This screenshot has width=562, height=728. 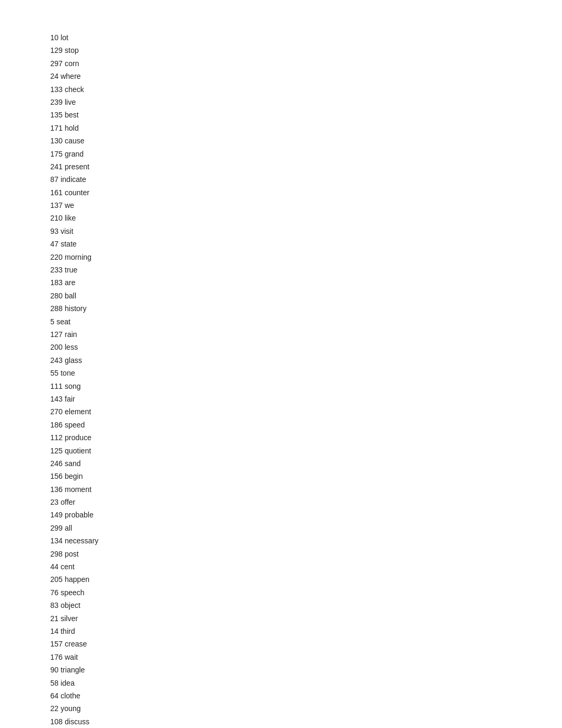 I want to click on list-item: 129 stop, so click(x=306, y=50).